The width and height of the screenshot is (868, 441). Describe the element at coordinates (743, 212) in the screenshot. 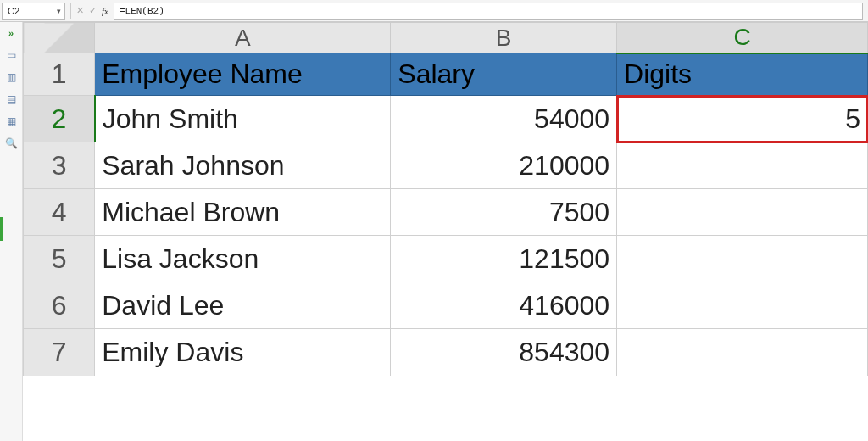

I see `cell-C4` at that location.